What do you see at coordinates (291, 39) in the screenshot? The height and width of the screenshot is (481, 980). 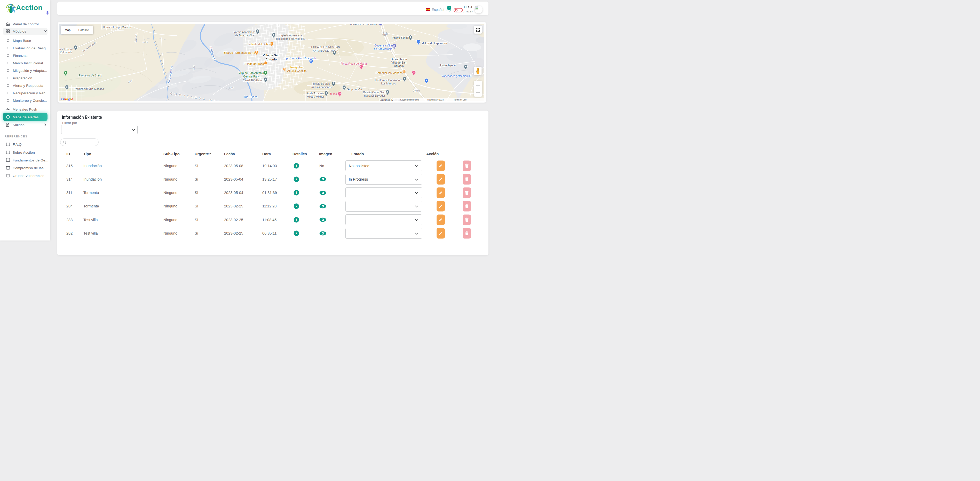 I see `svg-text: del séptimo día Villa de...` at bounding box center [291, 39].